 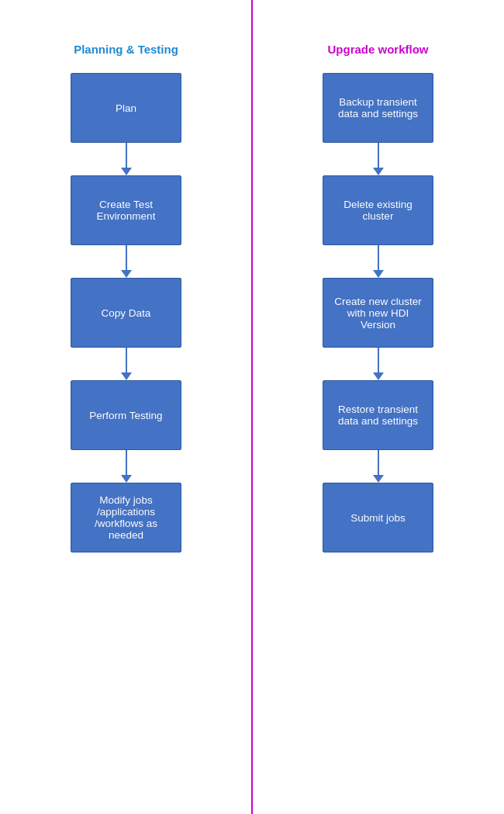 I want to click on box-restore-transient: Restore transient data and settings, so click(x=378, y=415).